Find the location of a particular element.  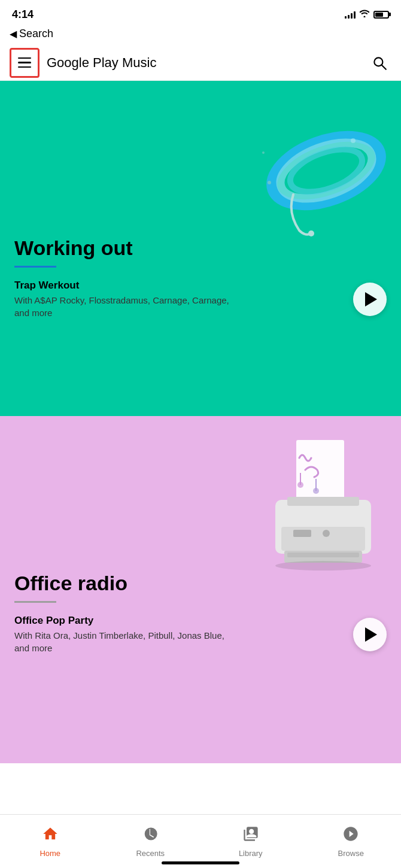

office-playlist-info: Office Pop Party With Rita Ora, Justin T… is located at coordinates (128, 635).